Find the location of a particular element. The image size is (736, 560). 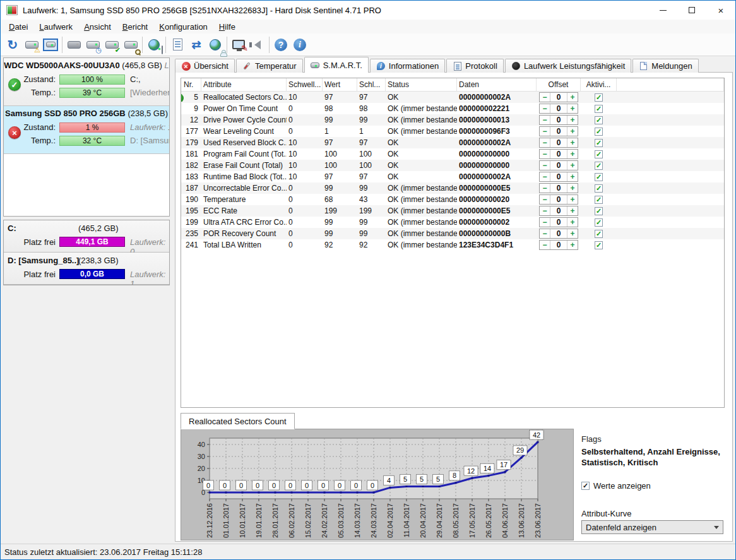

volume-item-1: D: [Samsung_85..](238,3 GB)Platz frei0,0… is located at coordinates (86, 269).